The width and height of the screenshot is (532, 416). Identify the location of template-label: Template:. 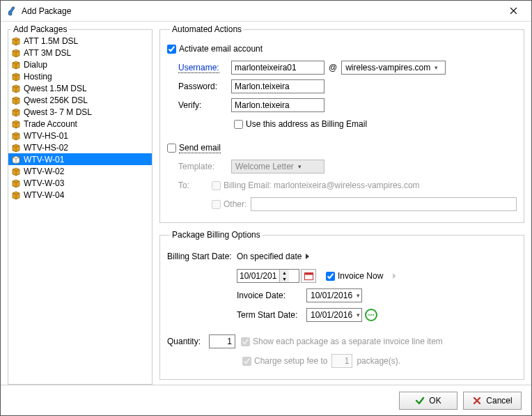
(205, 167).